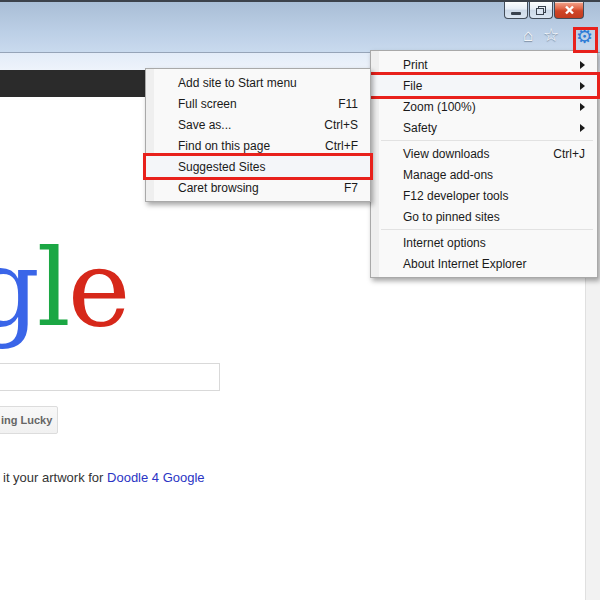 The height and width of the screenshot is (600, 600). What do you see at coordinates (341, 125) in the screenshot?
I see `menu-item-shortcut: Ctrl+S` at bounding box center [341, 125].